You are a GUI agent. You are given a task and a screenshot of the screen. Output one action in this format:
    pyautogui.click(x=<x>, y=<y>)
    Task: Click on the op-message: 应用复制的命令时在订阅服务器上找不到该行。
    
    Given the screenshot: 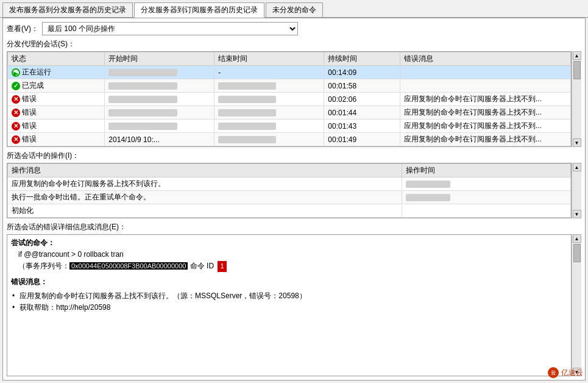 What is the action you would take?
    pyautogui.click(x=205, y=184)
    